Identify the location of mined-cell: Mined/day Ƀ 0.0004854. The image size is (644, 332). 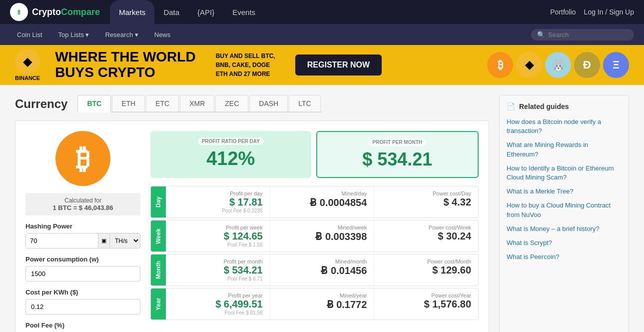
(323, 202).